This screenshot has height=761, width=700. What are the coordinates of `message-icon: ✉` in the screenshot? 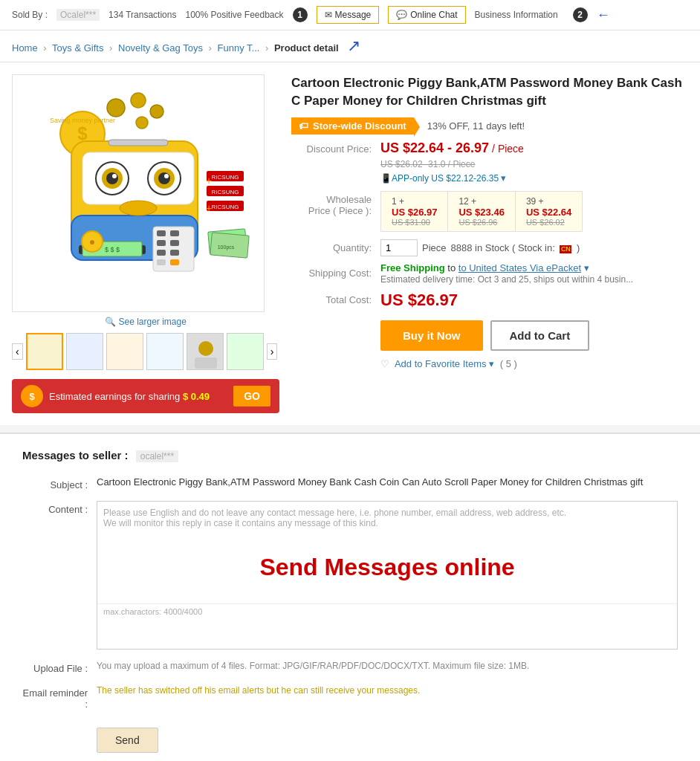 It's located at (328, 15).